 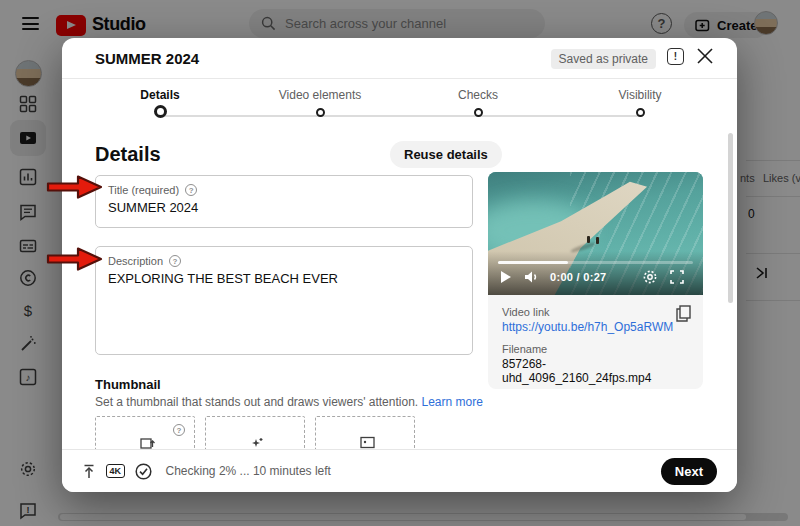 What do you see at coordinates (75, 259) in the screenshot?
I see `annotation-arrow-description` at bounding box center [75, 259].